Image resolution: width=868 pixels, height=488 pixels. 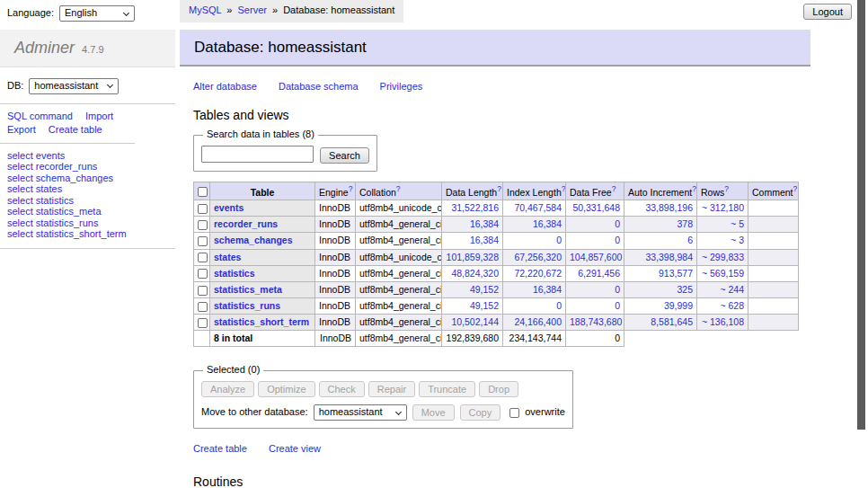 I want to click on table-name-link: events, so click(x=228, y=208).